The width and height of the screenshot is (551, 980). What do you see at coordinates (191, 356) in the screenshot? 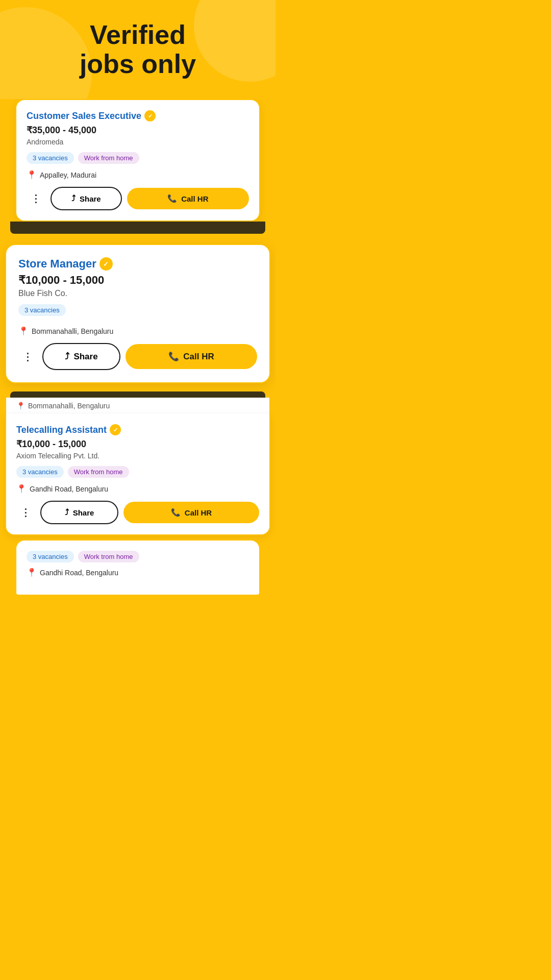
I see `call-hr-button-2: 📞 Call HR` at bounding box center [191, 356].